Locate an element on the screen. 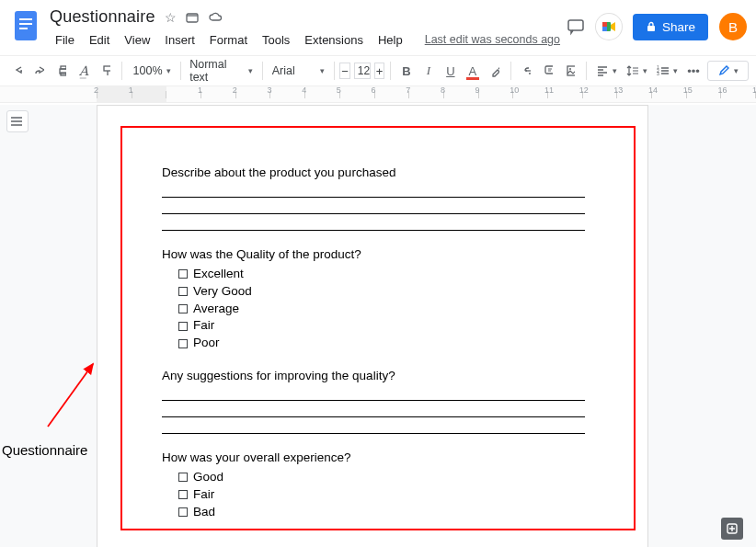 The image size is (756, 547). menu-format: Format is located at coordinates (228, 40).